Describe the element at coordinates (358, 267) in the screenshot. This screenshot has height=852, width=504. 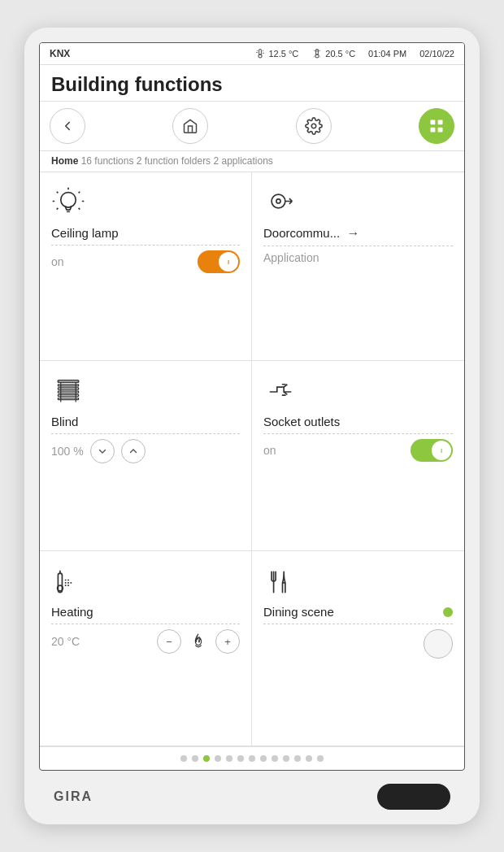
I see `doorcom-cell: Doorcommu... → Application` at that location.